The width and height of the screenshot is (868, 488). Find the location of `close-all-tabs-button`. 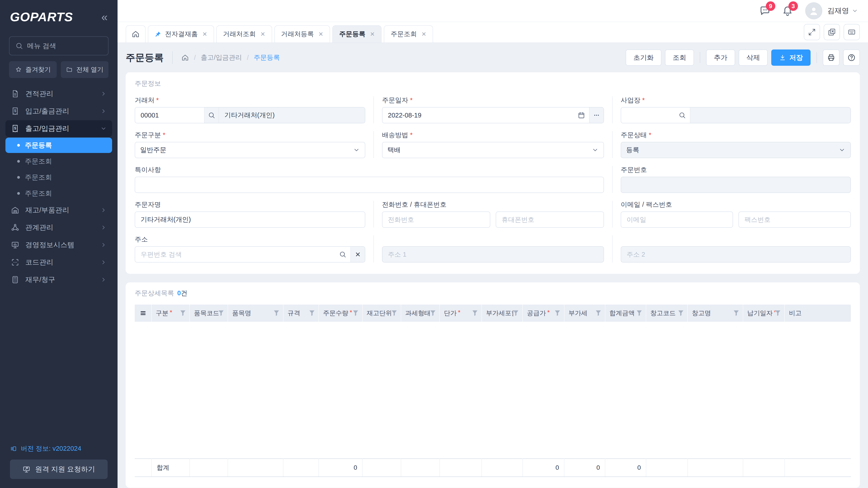

close-all-tabs-button is located at coordinates (832, 32).